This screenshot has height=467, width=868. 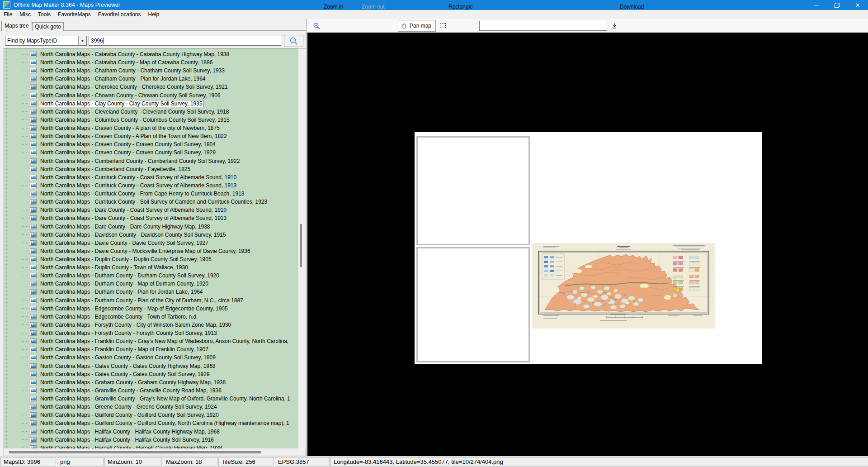 I want to click on menu-help: Help, so click(x=154, y=14).